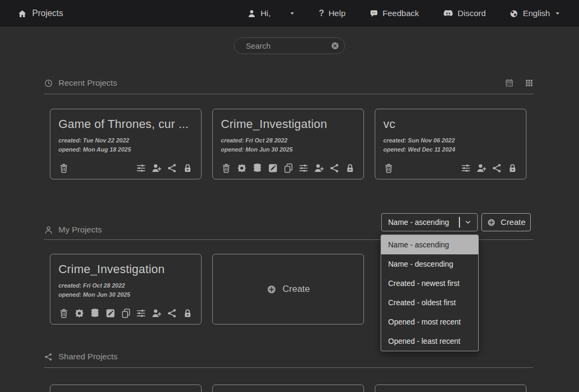  What do you see at coordinates (273, 168) in the screenshot?
I see `edit-icon` at bounding box center [273, 168].